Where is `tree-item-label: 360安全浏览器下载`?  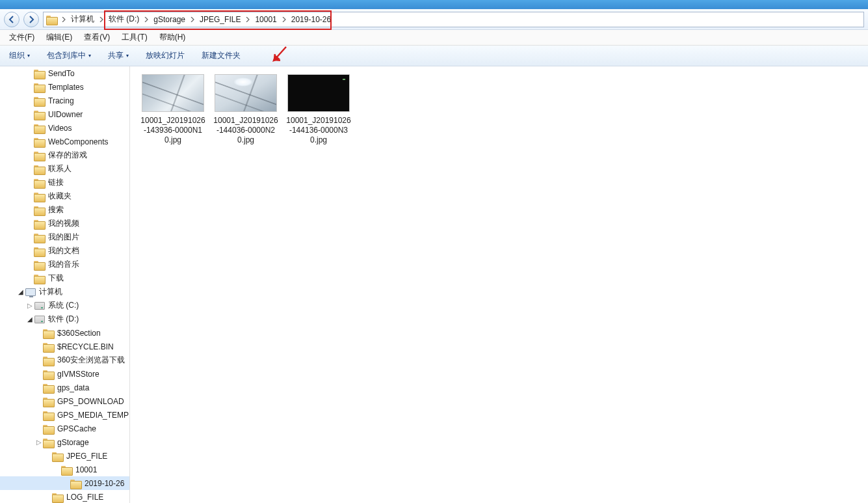
tree-item-label: 360安全浏览器下载 is located at coordinates (91, 360).